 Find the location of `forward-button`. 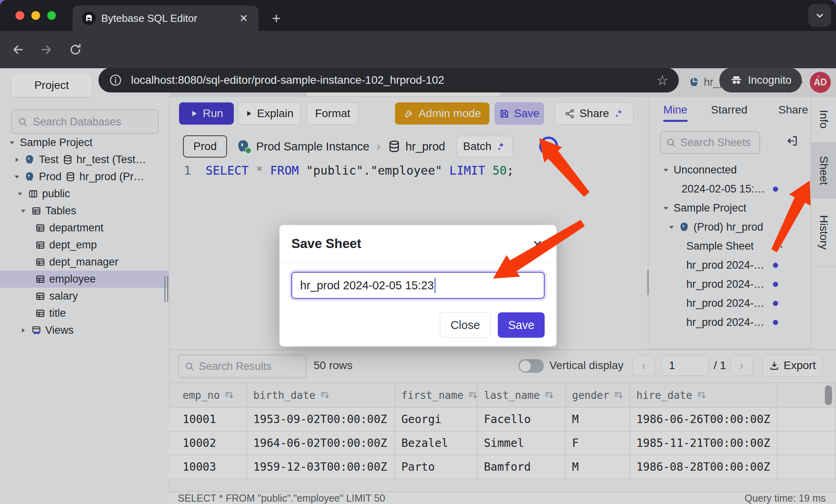

forward-button is located at coordinates (46, 50).